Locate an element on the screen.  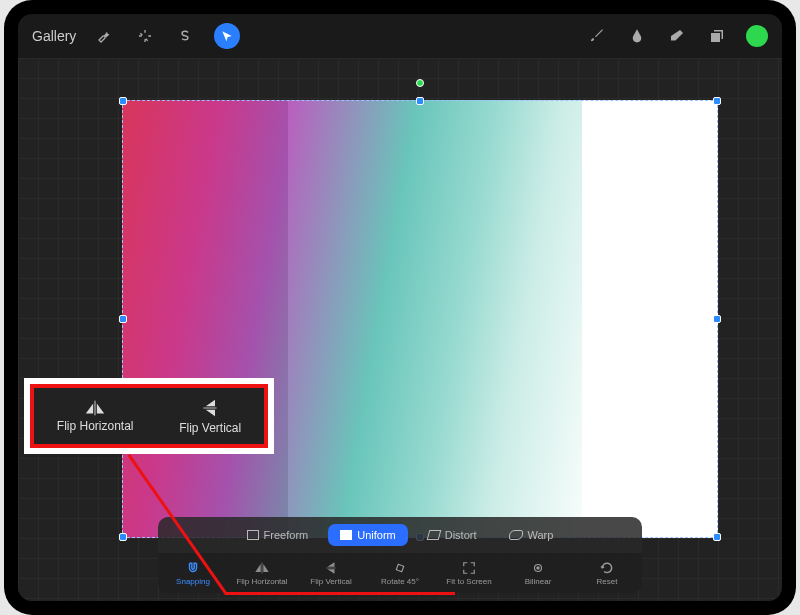
reset-icon is located at coordinates (607, 568).